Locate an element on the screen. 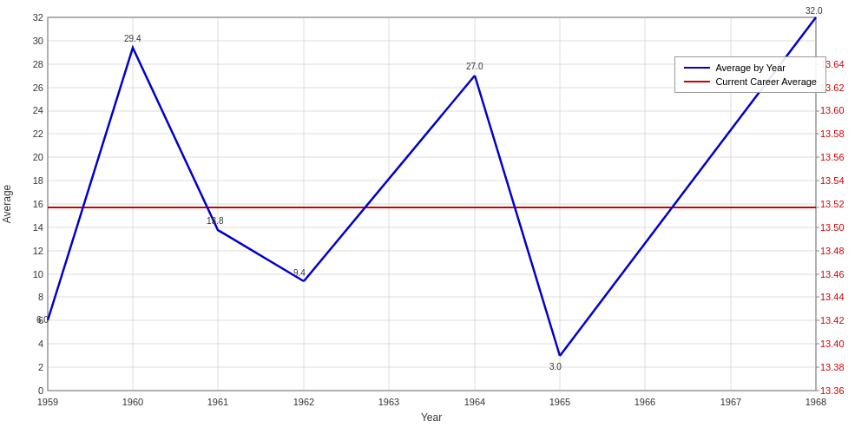  svg-text: 32 is located at coordinates (38, 17).